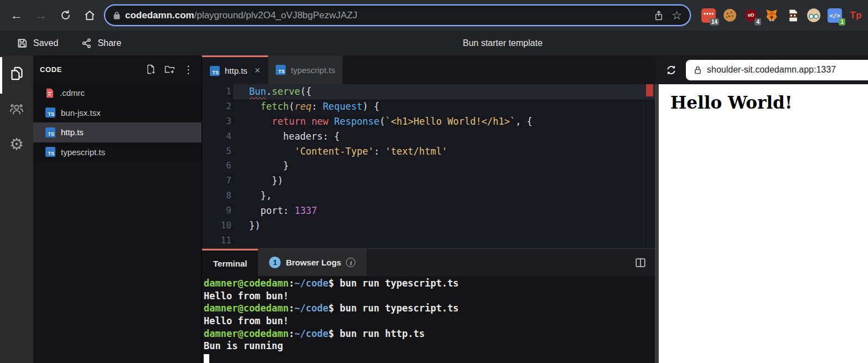 This screenshot has width=868, height=363. Describe the element at coordinates (271, 92) in the screenshot. I see `line-content: Bun.serve({` at that location.